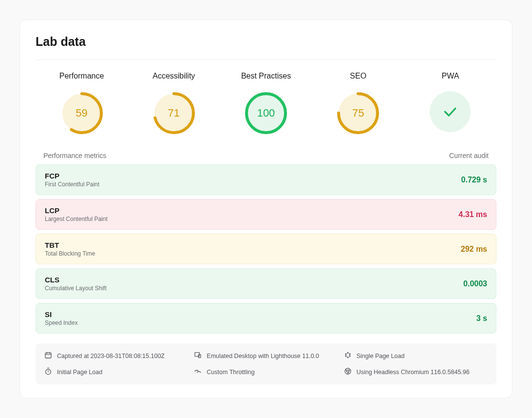 Image resolution: width=532 pixels, height=418 pixels. I want to click on gauge-value: 75, so click(358, 113).